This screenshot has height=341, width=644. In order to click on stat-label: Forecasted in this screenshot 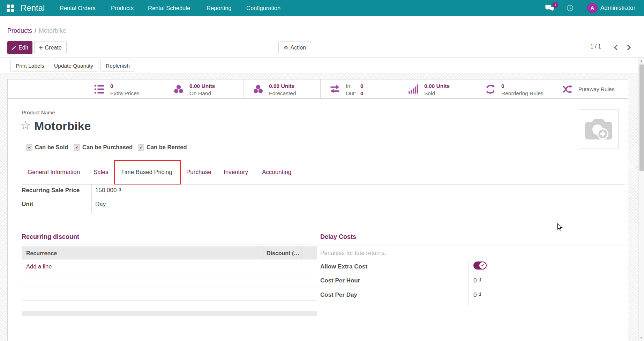, I will do `click(283, 93)`.